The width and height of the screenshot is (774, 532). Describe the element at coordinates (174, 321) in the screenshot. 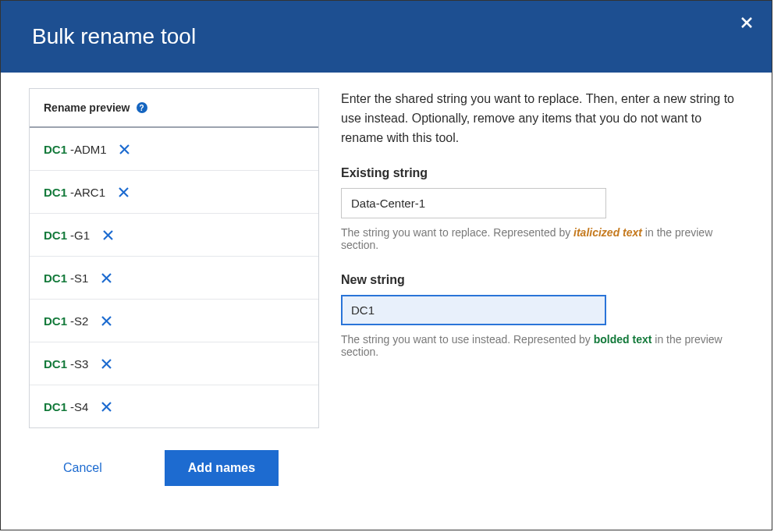

I see `preview-row: DC1-S2` at that location.